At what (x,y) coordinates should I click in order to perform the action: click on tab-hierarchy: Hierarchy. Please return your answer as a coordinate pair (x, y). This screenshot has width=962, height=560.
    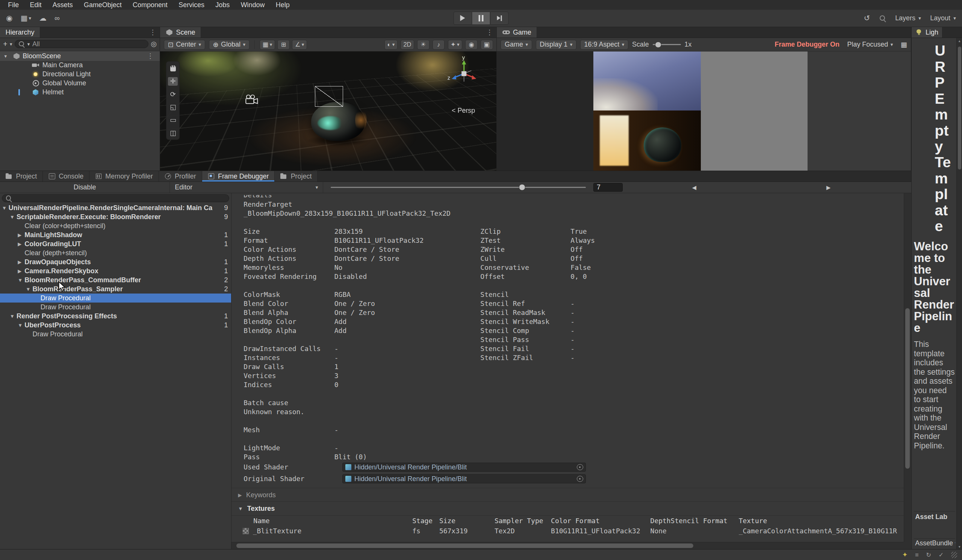
    Looking at the image, I should click on (20, 32).